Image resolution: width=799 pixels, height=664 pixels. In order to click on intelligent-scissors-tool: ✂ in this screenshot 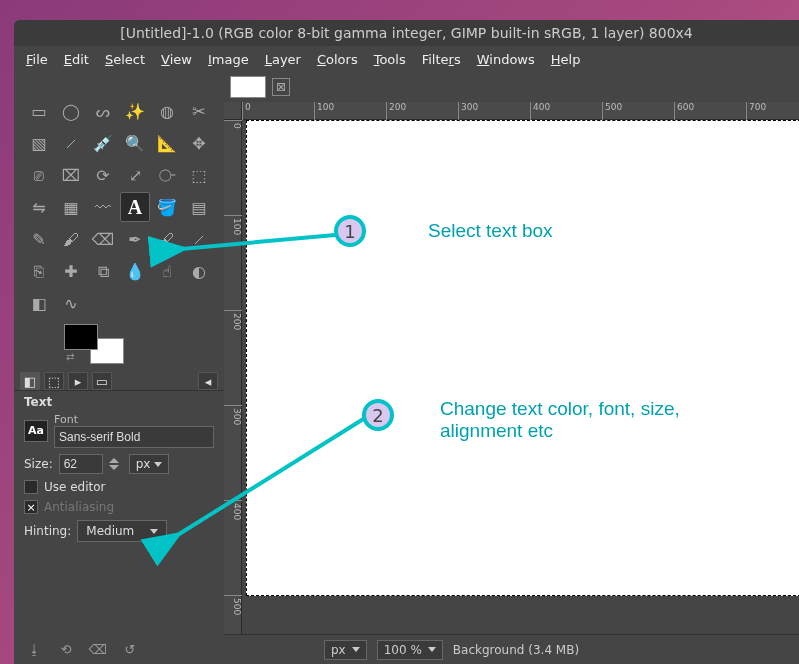, I will do `click(199, 111)`.